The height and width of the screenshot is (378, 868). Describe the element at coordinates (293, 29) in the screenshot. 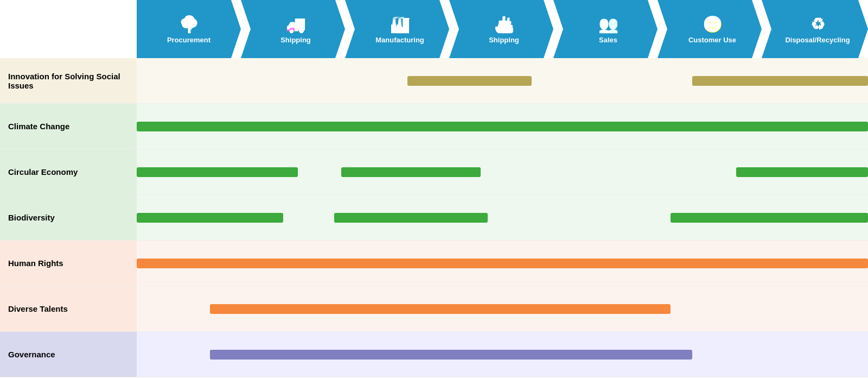

I see `chevron-shipping1: 🚚Shipping` at that location.